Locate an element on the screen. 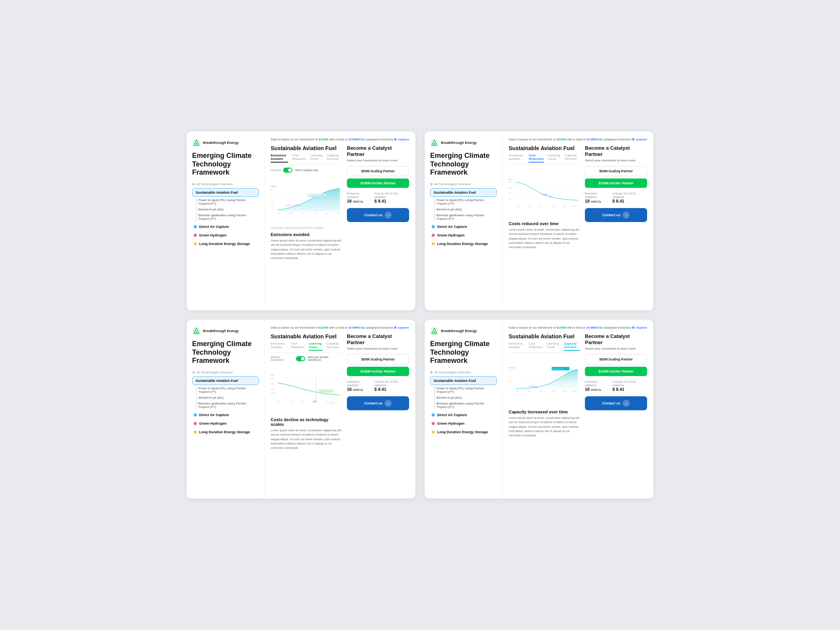 The image size is (840, 630). svg-text: 10.0 is located at coordinates (272, 201).